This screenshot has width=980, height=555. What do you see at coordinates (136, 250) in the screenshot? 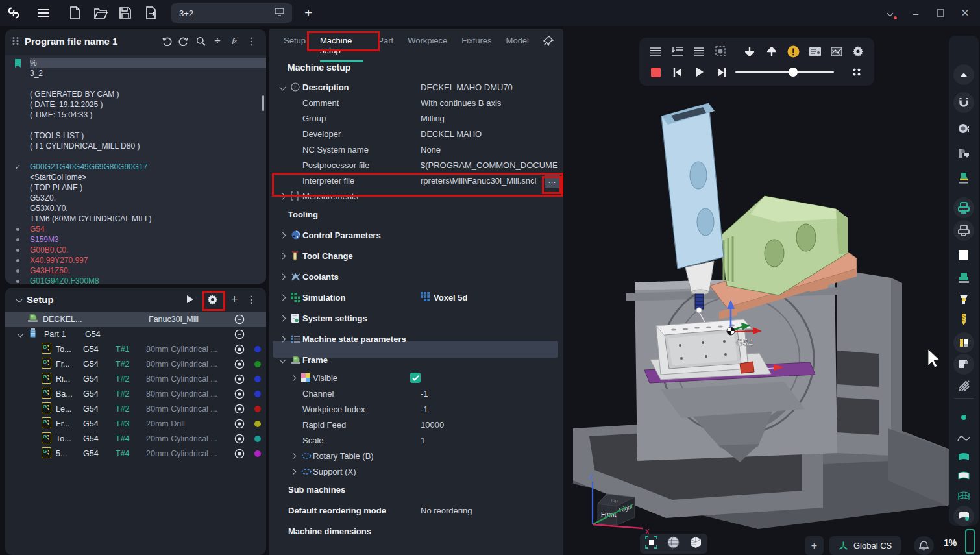
I see `code-line: G00B0.C0.` at bounding box center [136, 250].